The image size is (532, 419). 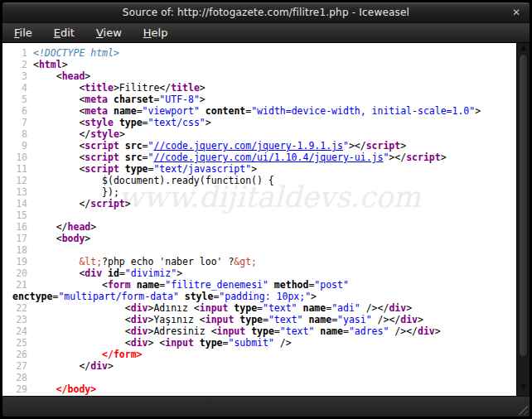 I want to click on menu-file: File, so click(x=23, y=33).